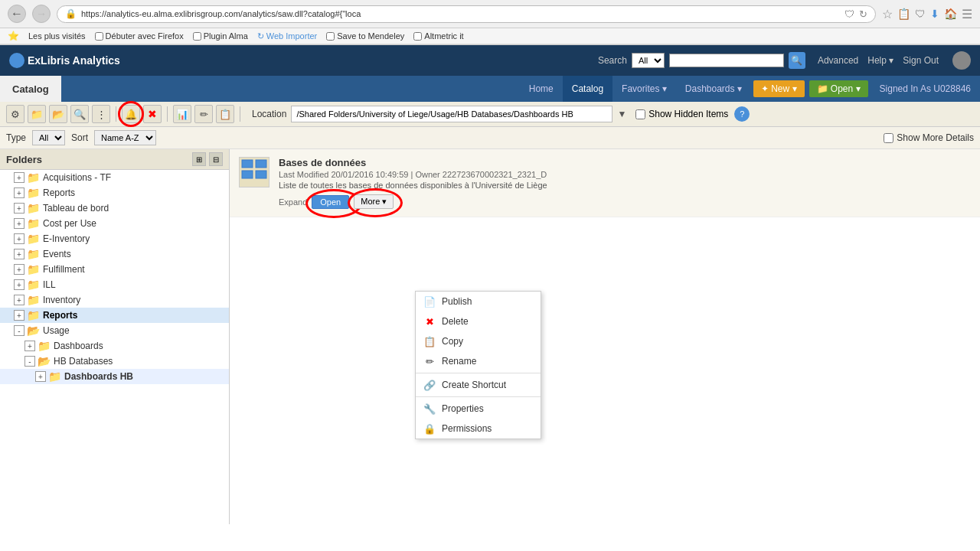 The width and height of the screenshot is (980, 551). I want to click on sort-select: Name A-Z, so click(126, 138).